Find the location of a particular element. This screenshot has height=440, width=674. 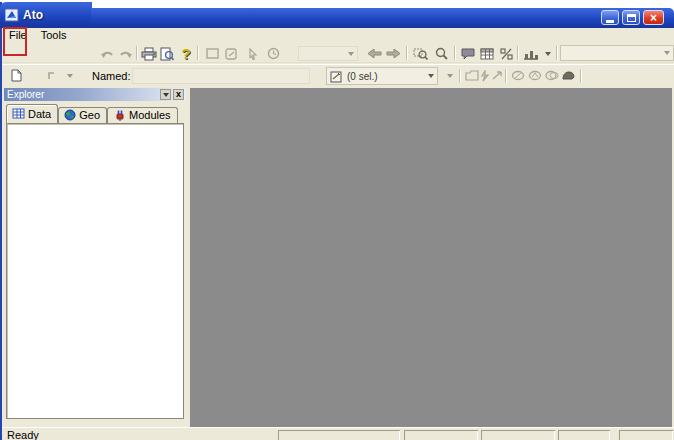

pointer-tool-button is located at coordinates (253, 54).